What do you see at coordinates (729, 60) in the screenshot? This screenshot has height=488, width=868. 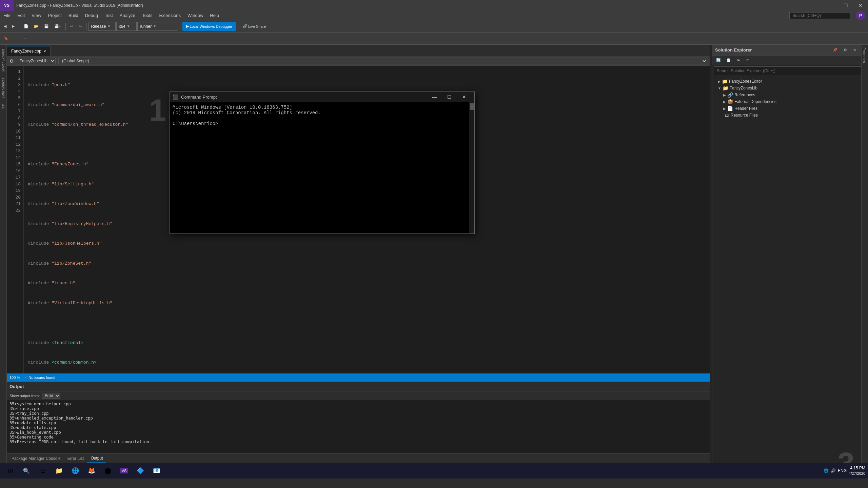 I see `sol-properties-button: 📋` at bounding box center [729, 60].